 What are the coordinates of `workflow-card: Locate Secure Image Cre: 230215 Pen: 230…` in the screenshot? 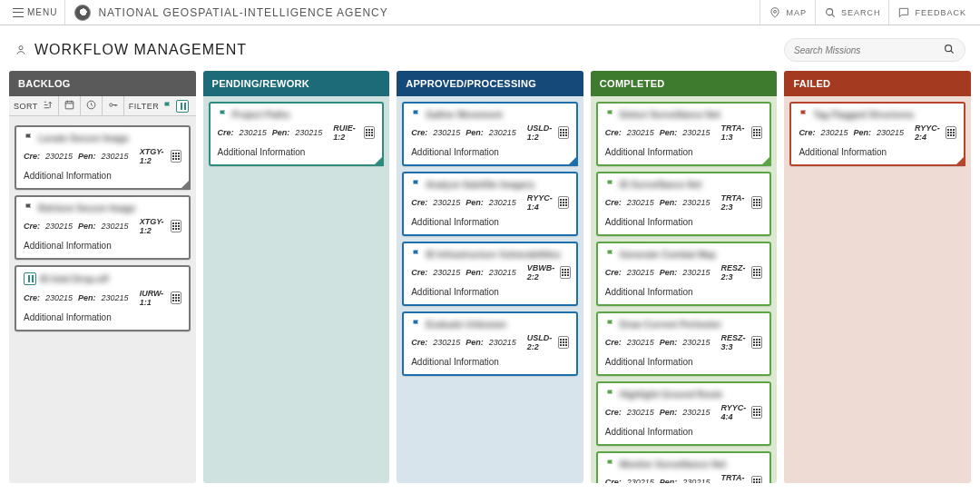 It's located at (103, 158).